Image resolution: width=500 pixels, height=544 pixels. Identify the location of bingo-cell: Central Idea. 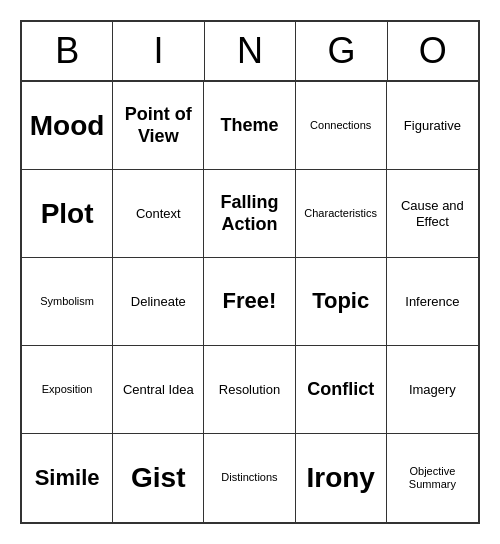
(158, 390).